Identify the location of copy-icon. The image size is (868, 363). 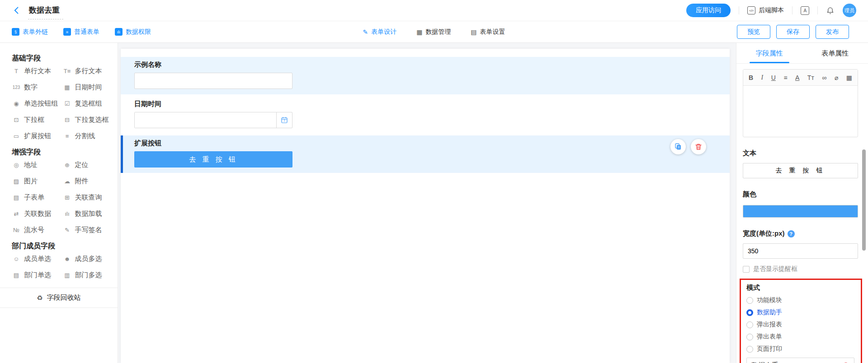
(678, 147).